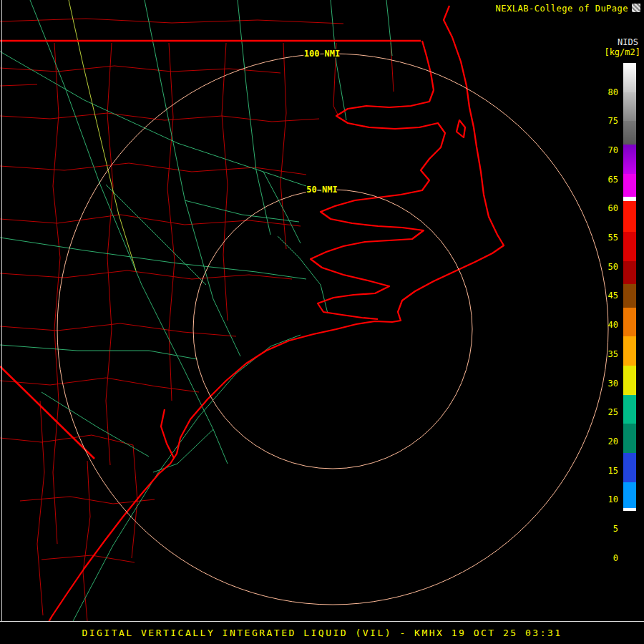  What do you see at coordinates (636, 8) in the screenshot?
I see `cod-logo-icon` at bounding box center [636, 8].